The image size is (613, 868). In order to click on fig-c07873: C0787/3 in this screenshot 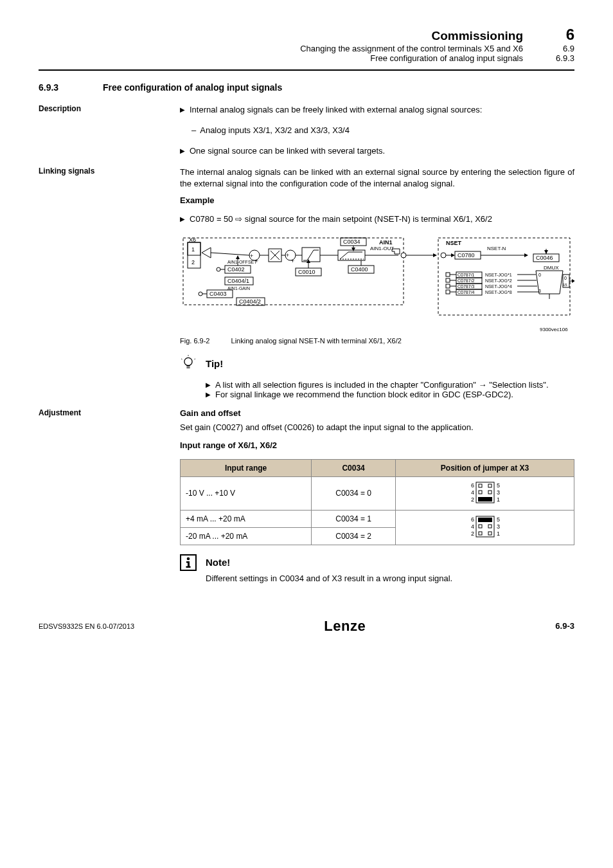, I will do `click(466, 287)`.